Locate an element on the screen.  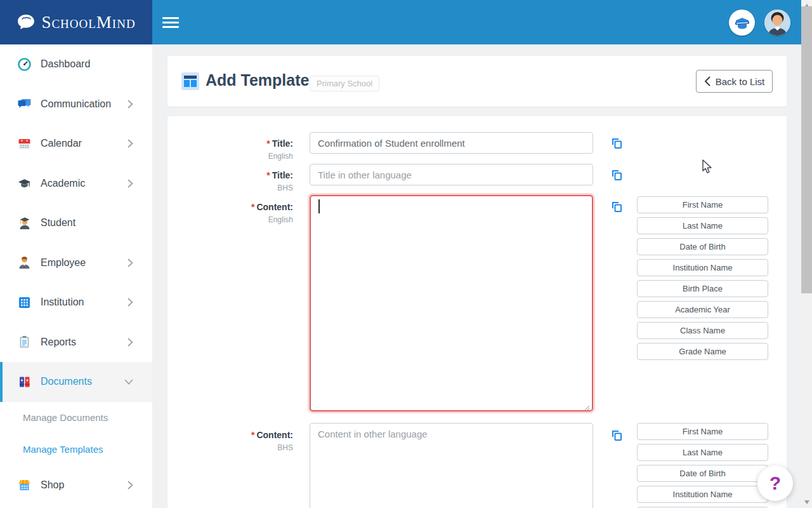
sidebar-item-label: Academic is located at coordinates (63, 184).